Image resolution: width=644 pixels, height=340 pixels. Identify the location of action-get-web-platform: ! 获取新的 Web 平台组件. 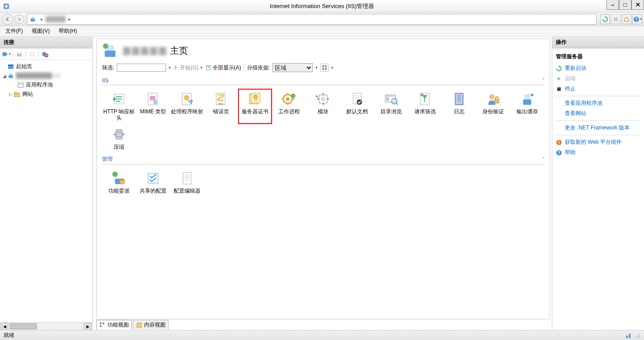
(598, 142).